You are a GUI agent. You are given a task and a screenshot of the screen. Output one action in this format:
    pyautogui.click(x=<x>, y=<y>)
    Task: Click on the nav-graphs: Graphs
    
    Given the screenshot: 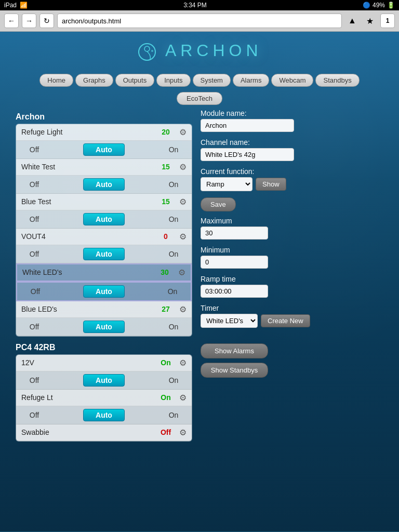 What is the action you would take?
    pyautogui.click(x=95, y=80)
    